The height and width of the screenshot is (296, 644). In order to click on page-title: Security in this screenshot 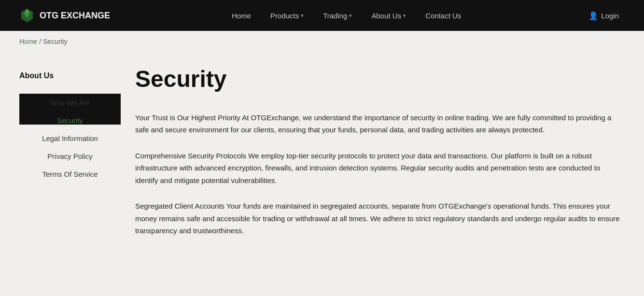, I will do `click(380, 79)`.